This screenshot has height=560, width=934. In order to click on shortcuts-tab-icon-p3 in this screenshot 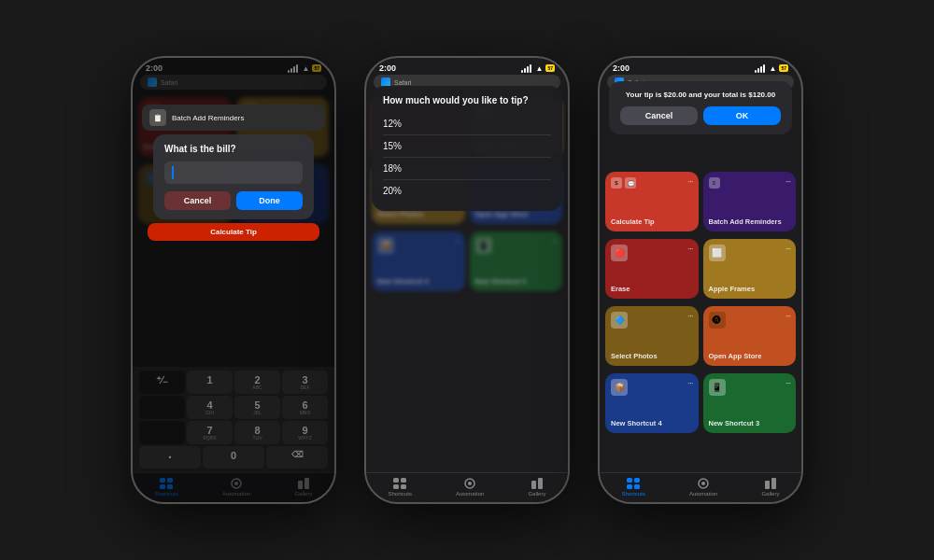, I will do `click(633, 483)`.